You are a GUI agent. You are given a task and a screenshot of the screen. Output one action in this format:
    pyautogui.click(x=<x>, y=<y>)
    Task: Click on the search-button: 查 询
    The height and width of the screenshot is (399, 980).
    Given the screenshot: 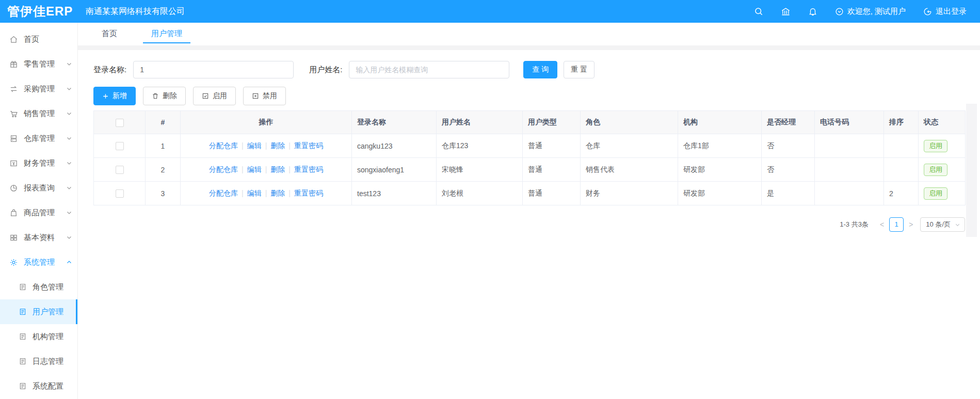 What is the action you would take?
    pyautogui.click(x=540, y=70)
    